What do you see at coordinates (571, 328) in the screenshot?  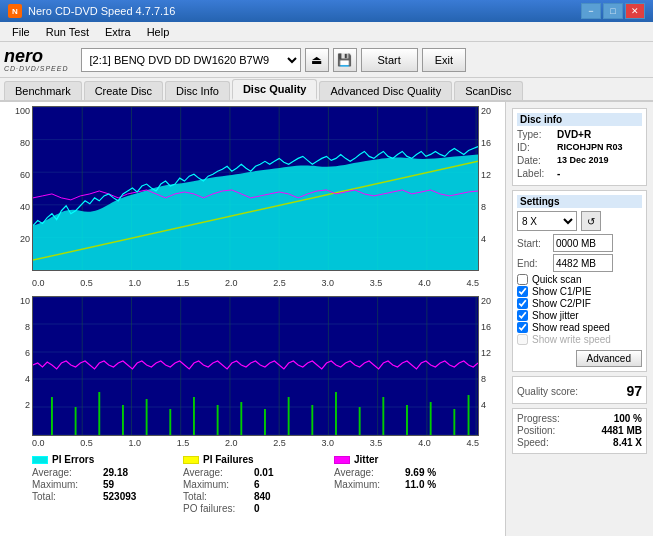 I see `show-read-label: Show read speed` at bounding box center [571, 328].